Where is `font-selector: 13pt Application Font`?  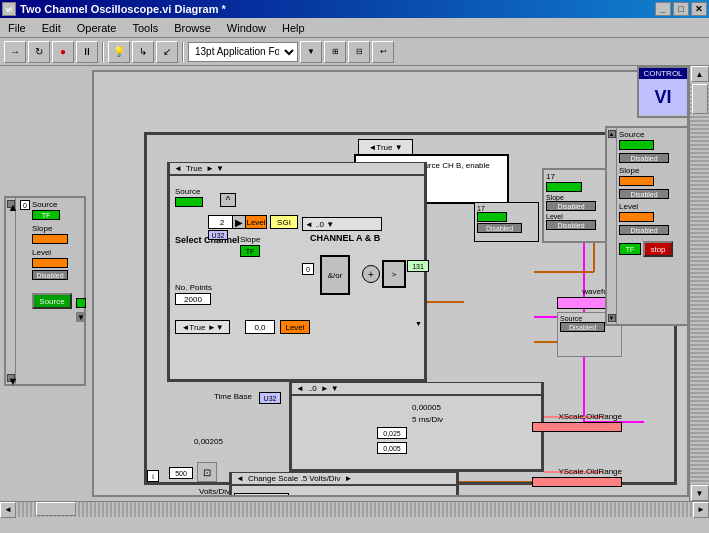
font-selector: 13pt Application Font is located at coordinates (243, 52).